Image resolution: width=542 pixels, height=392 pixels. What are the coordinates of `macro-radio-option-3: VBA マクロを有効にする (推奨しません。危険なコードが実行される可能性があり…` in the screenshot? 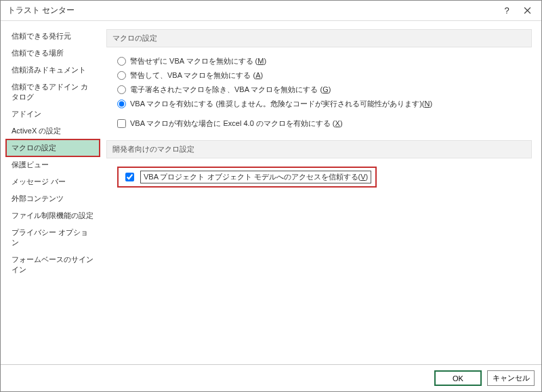 It's located at (322, 104).